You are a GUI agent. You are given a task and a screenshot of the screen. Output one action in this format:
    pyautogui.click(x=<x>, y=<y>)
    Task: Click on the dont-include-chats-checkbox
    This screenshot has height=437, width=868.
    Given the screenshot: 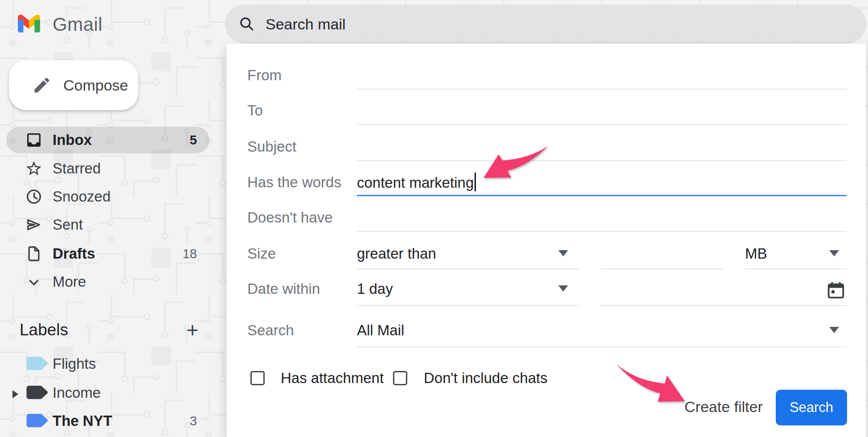 What is the action you would take?
    pyautogui.click(x=400, y=378)
    